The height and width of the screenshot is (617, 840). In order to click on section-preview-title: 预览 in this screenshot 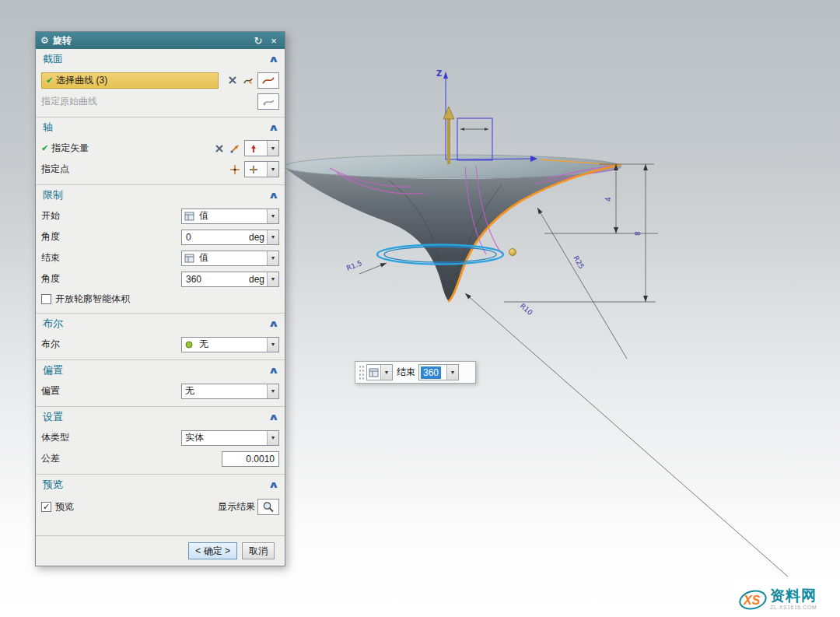, I will do `click(53, 485)`.